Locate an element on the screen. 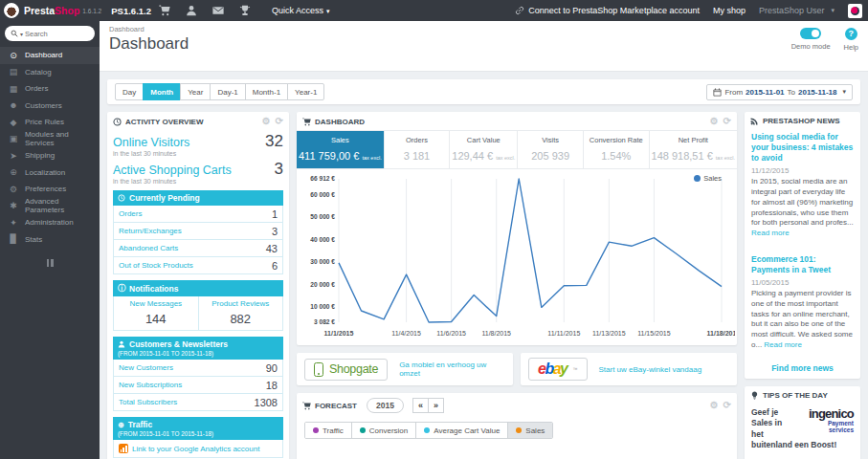 The image size is (868, 459). svg-text: 11/18/201 is located at coordinates (722, 333).